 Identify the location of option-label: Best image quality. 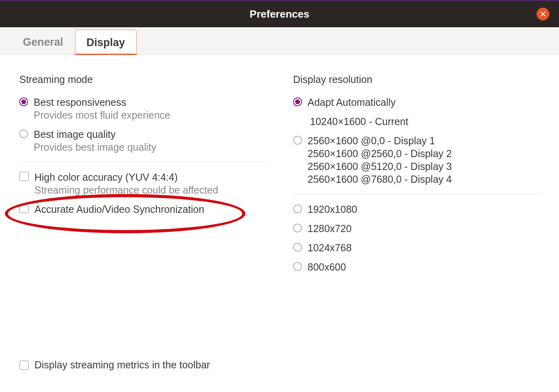
(95, 134).